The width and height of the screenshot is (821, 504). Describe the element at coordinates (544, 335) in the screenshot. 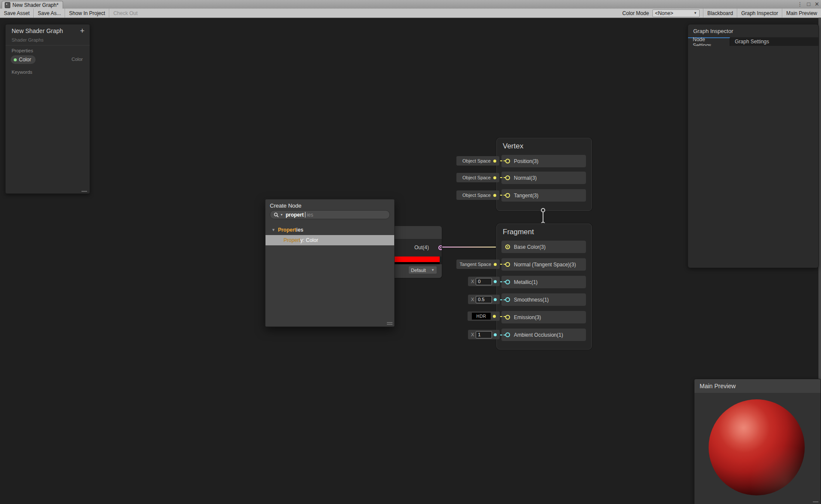

I see `fragment-slot-occlusion: Ambient Occlusion(1)` at that location.